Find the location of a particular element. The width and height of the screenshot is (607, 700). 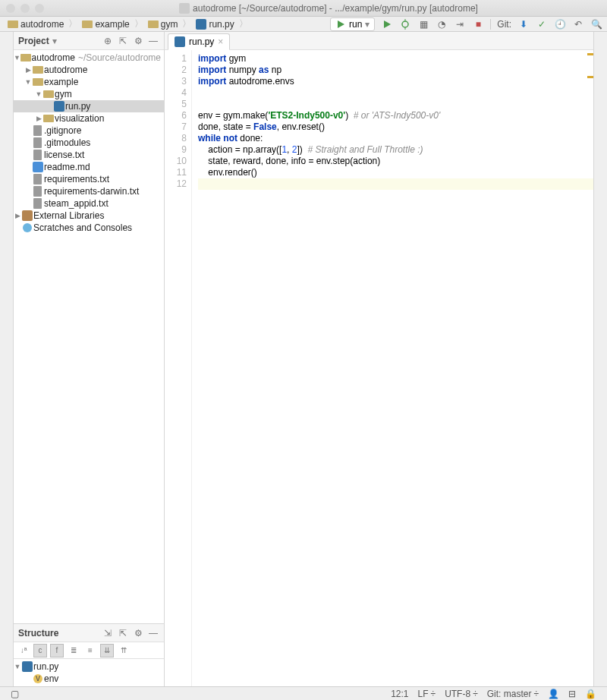

caret-position: 12:1 is located at coordinates (399, 694).